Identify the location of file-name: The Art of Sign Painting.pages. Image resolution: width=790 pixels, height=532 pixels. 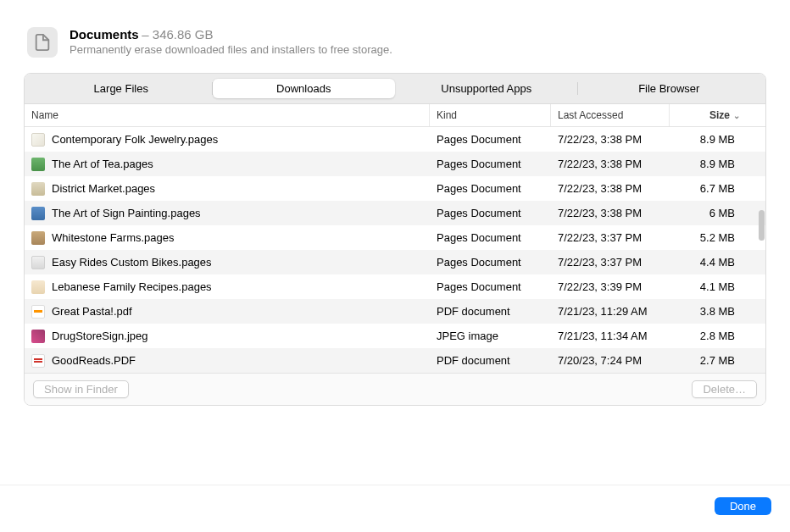
(126, 213).